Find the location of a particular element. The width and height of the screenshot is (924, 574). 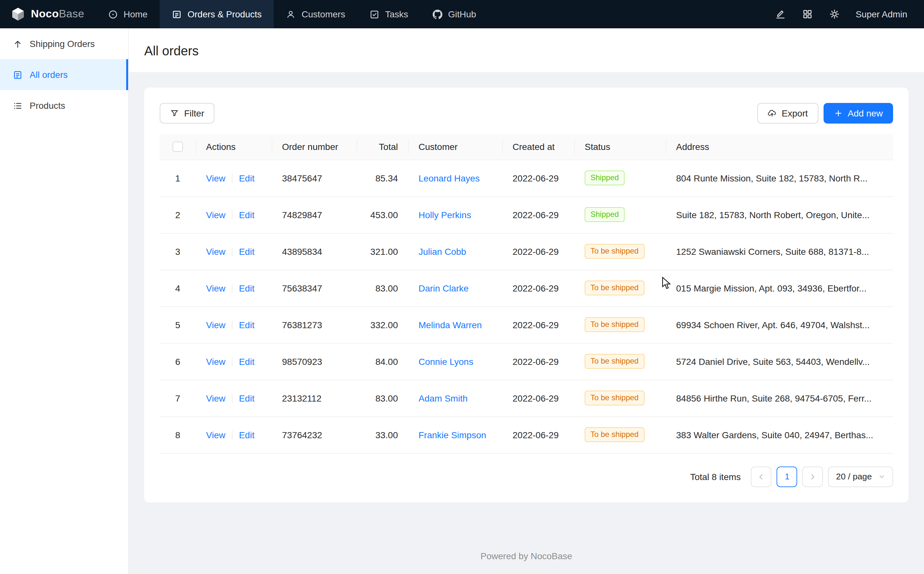

customer-link: Darin Clarke is located at coordinates (444, 288).